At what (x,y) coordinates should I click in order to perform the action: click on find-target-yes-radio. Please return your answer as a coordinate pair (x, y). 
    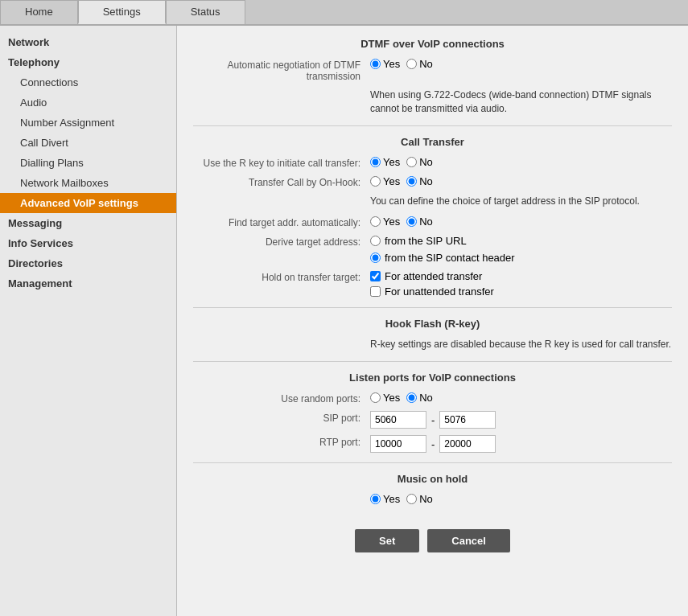
    Looking at the image, I should click on (375, 222).